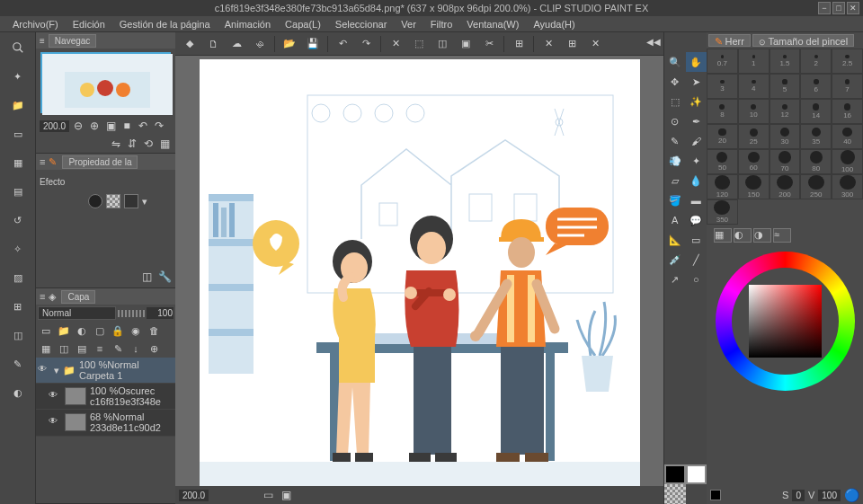 The image size is (863, 504). What do you see at coordinates (852, 495) in the screenshot?
I see `color-mode-icon: 🔵` at bounding box center [852, 495].